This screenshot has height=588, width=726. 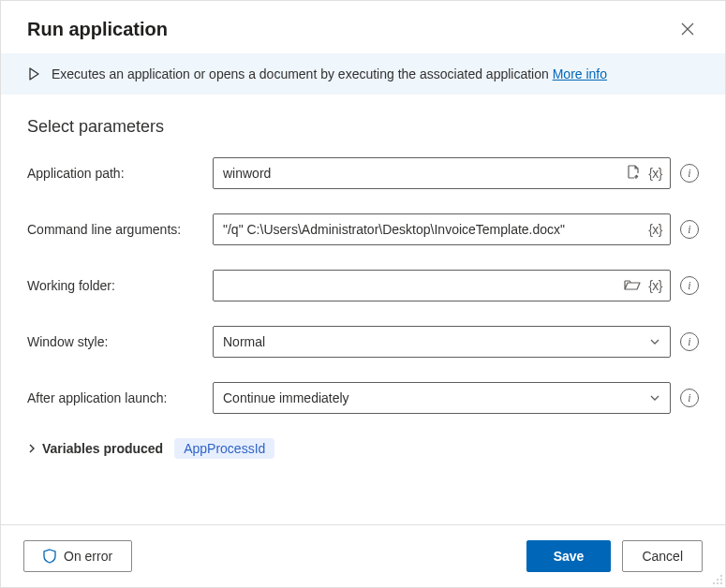 What do you see at coordinates (442, 229) in the screenshot?
I see `cmd-args-field: {x}` at bounding box center [442, 229].